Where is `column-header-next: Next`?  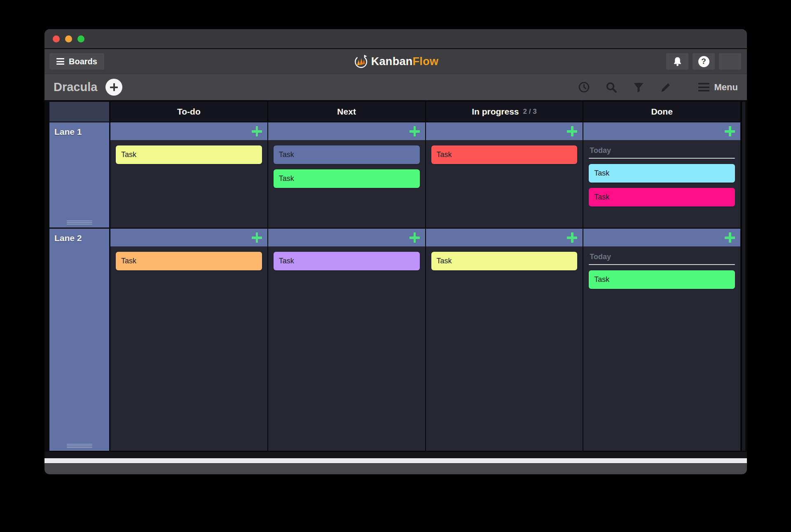 column-header-next: Next is located at coordinates (347, 112).